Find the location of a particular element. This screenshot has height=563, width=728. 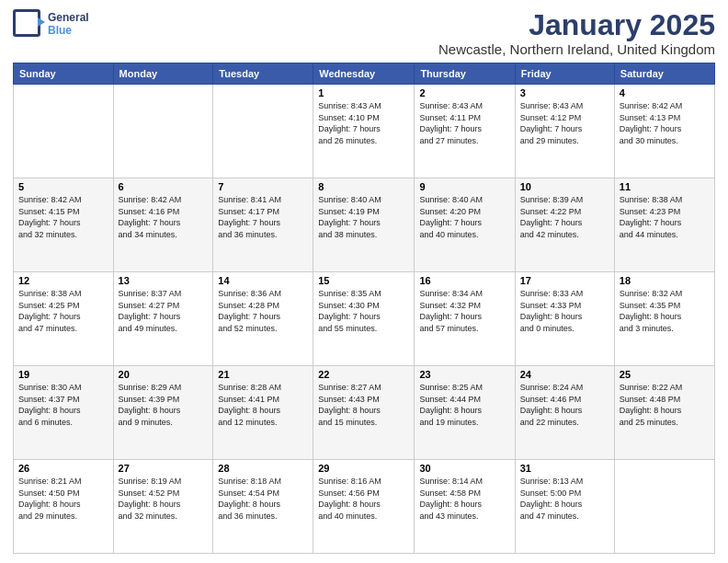

weekday-header-thursday: Thursday is located at coordinates (465, 74).